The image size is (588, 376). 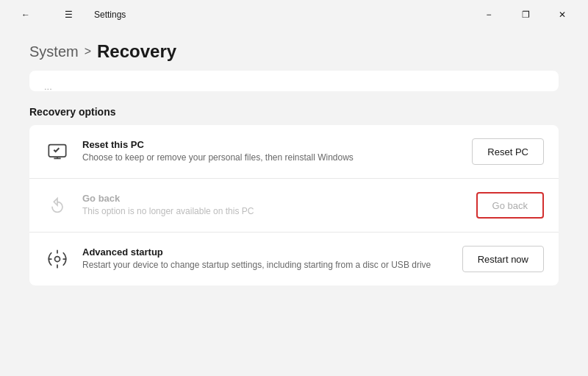 I want to click on breadcrumb-current: Recovery, so click(x=137, y=52).